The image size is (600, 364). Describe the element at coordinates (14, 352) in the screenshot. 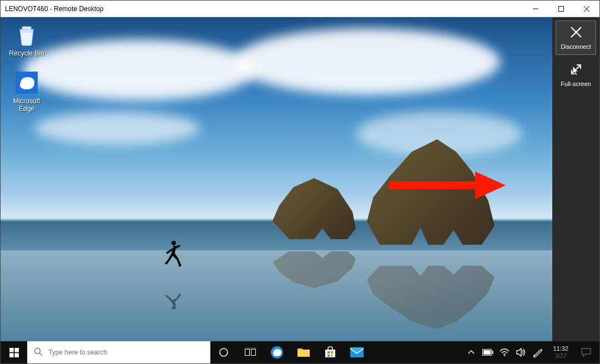

I see `start-button` at that location.